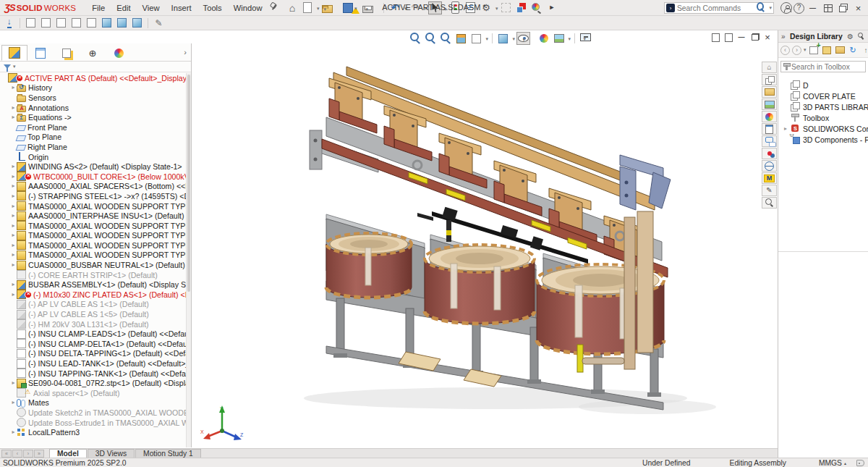  I want to click on search-commands-input, so click(716, 9).